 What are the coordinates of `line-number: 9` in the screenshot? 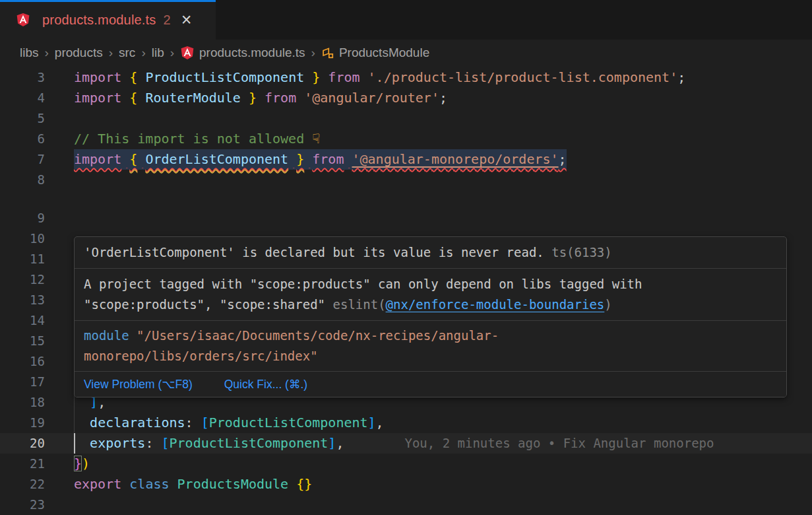 It's located at (22, 218).